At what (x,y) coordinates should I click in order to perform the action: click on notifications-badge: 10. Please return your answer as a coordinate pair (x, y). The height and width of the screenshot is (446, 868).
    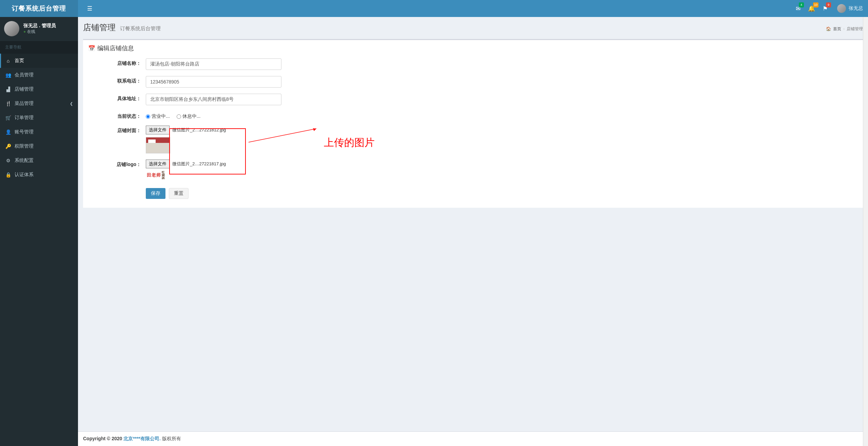
    Looking at the image, I should click on (816, 5).